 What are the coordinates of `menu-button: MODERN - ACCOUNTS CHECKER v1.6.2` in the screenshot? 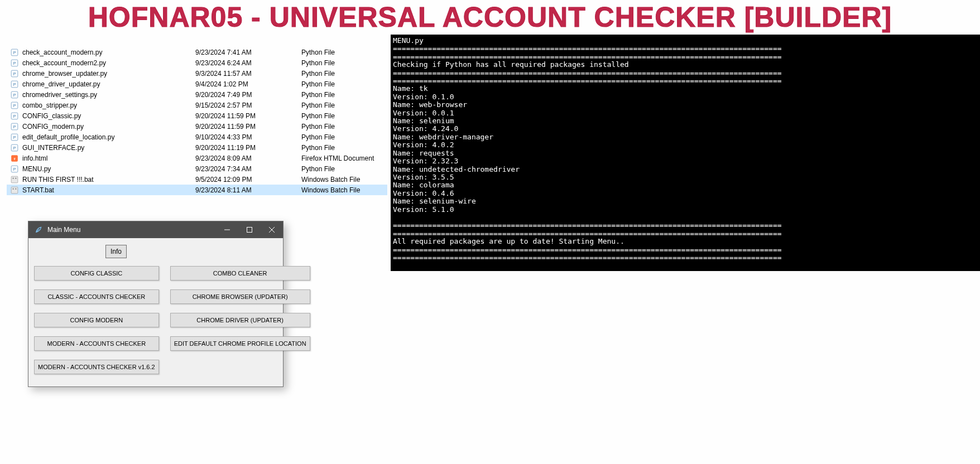 It's located at (97, 367).